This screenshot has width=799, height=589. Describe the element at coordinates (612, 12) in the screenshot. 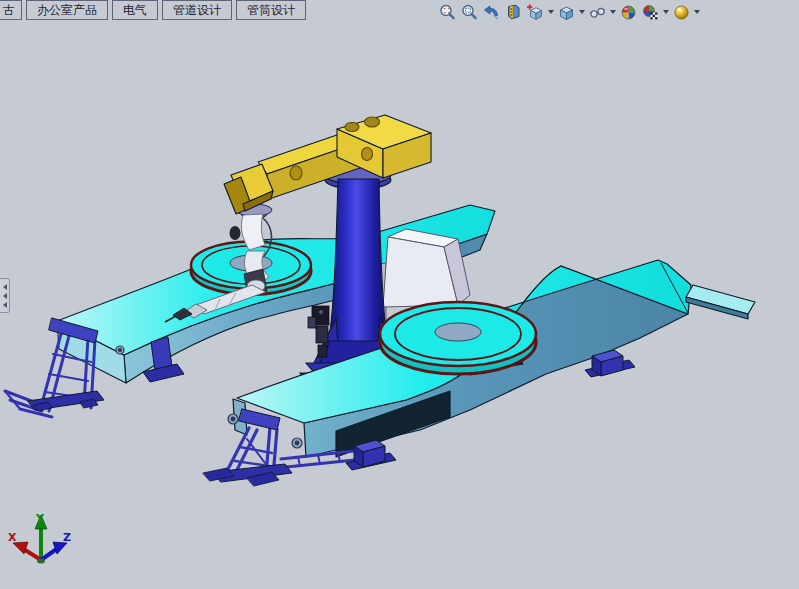

I see `hide-show-items-dropdown-icon` at that location.